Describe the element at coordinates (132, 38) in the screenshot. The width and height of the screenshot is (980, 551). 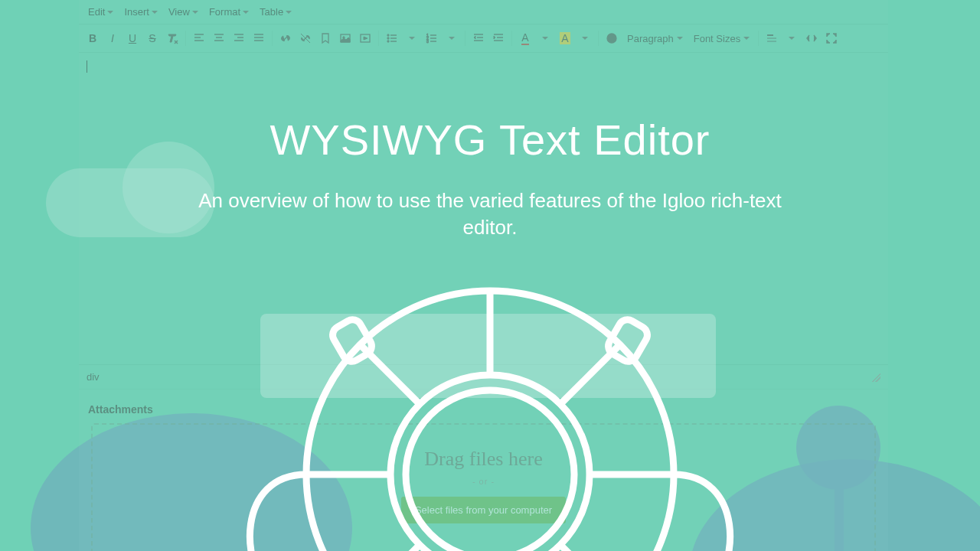
I see `underline-button: U` at that location.